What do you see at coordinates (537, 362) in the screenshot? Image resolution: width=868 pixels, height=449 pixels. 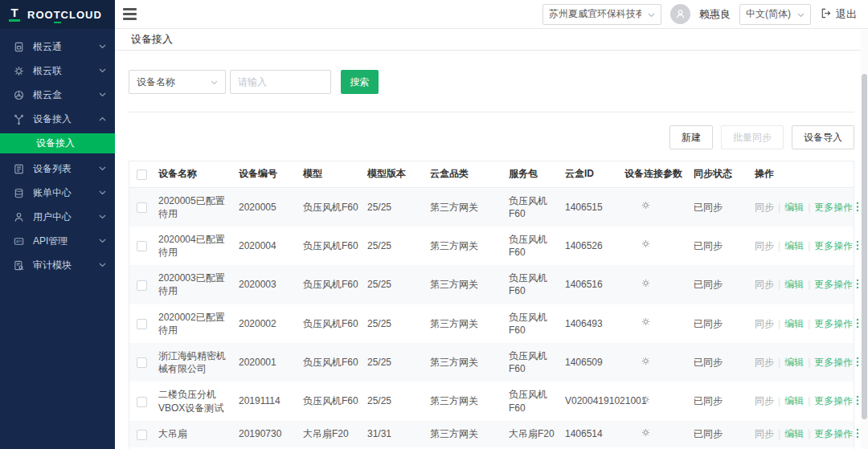 I see `cell-service-package: 负压风机F60` at bounding box center [537, 362].